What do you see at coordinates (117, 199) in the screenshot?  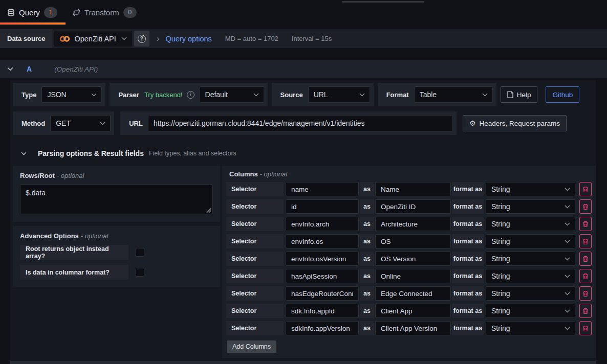 I see `rows-root-input: $.data` at bounding box center [117, 199].